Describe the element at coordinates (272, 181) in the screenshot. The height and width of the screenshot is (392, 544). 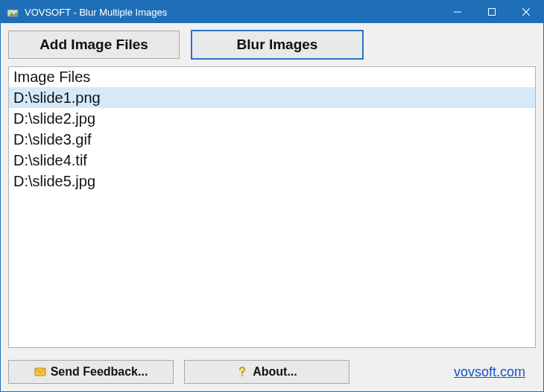
I see `list-item: D:\slide5.jpg` at that location.